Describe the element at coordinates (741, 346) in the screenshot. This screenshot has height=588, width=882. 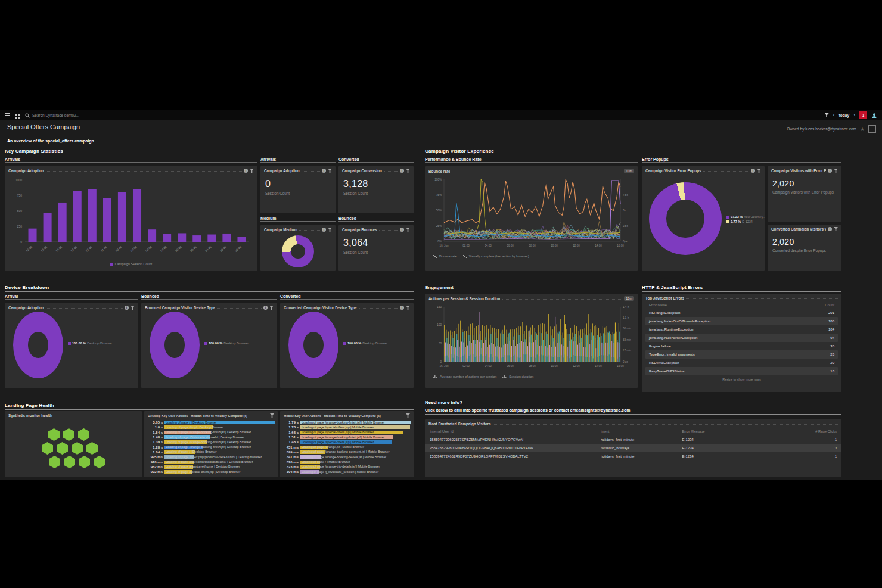
I see `error-table-row: Engine failure30` at that location.